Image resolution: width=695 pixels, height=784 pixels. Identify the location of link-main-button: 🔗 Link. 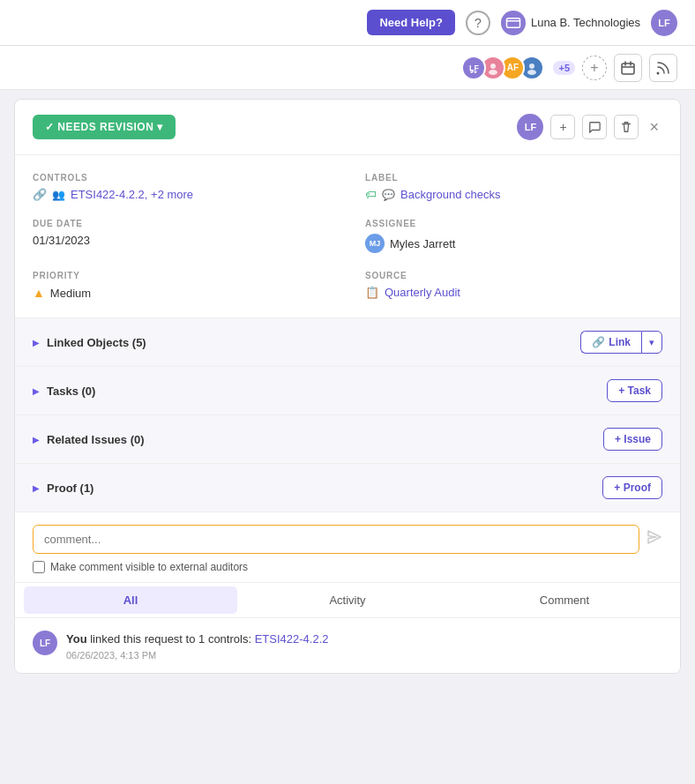
(610, 342).